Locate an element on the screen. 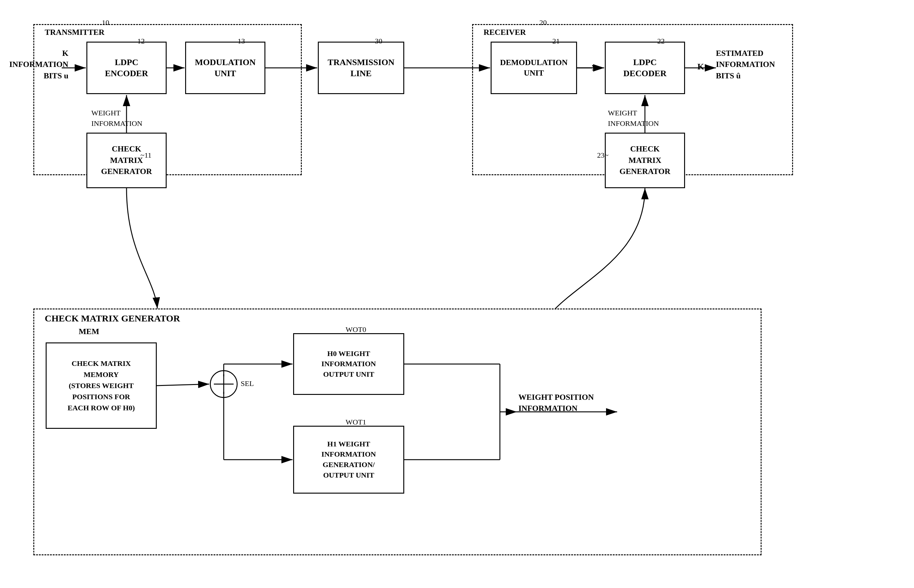 The height and width of the screenshot is (588, 914). k-out-label: K is located at coordinates (701, 66).